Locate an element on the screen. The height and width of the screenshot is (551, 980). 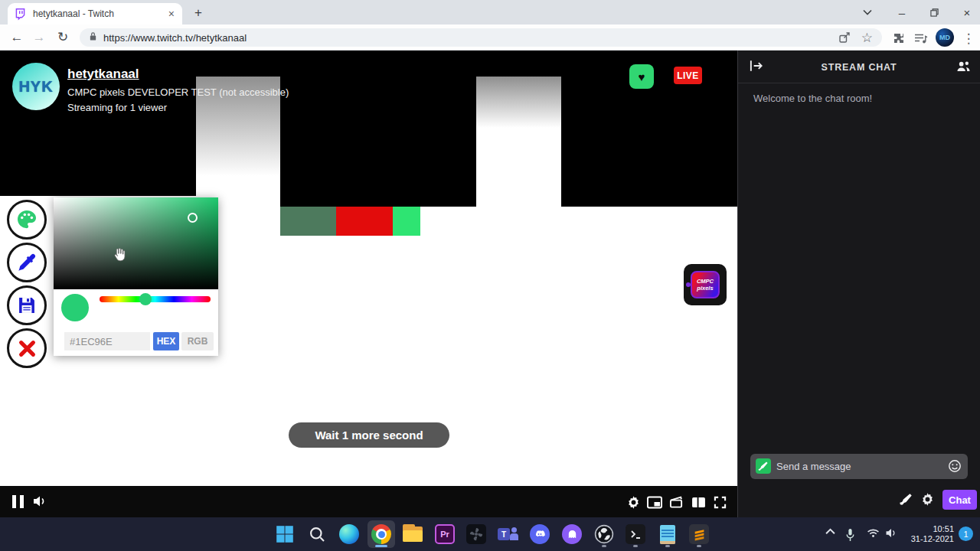
color-picker-panel: HEX RGB is located at coordinates (136, 277).